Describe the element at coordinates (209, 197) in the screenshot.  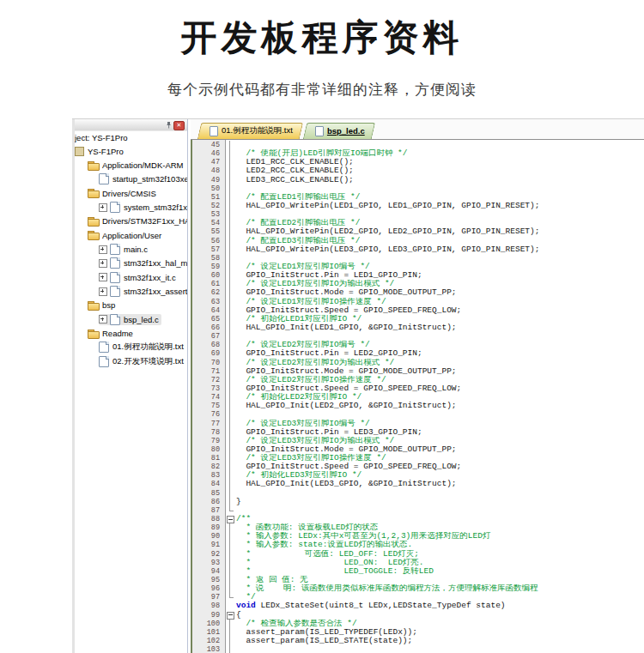
I see `line-number: 51` at that location.